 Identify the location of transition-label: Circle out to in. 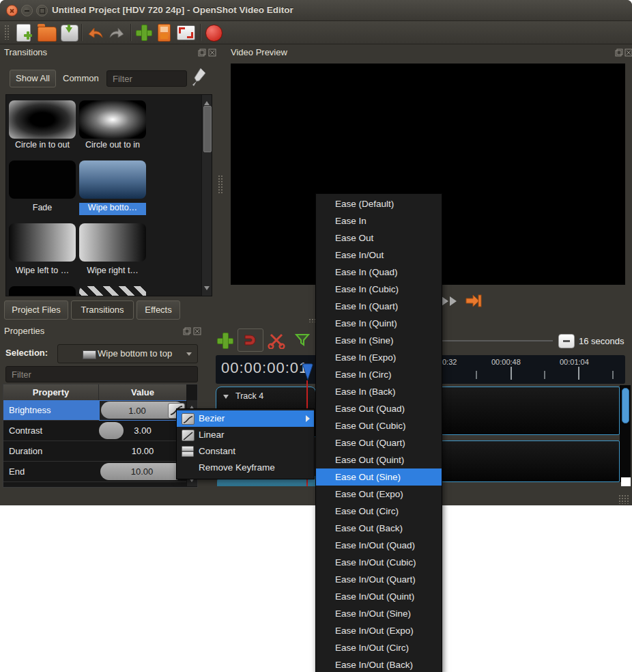
(113, 146).